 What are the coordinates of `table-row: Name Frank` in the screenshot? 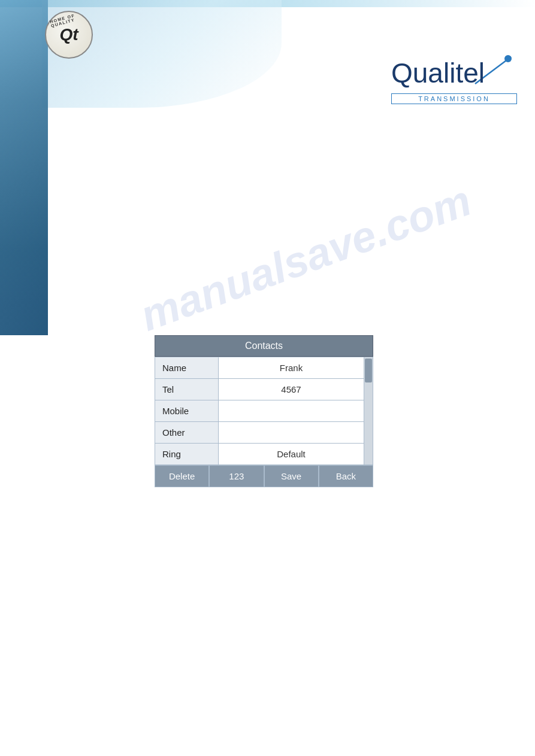 It's located at (264, 368).